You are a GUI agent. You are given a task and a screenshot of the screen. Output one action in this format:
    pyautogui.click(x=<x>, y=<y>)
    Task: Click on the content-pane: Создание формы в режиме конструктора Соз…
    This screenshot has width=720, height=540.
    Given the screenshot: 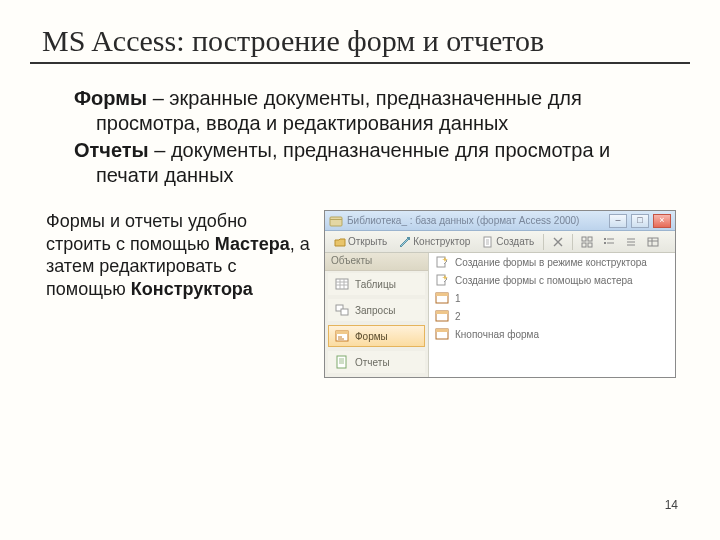 What is the action you would take?
    pyautogui.click(x=552, y=315)
    